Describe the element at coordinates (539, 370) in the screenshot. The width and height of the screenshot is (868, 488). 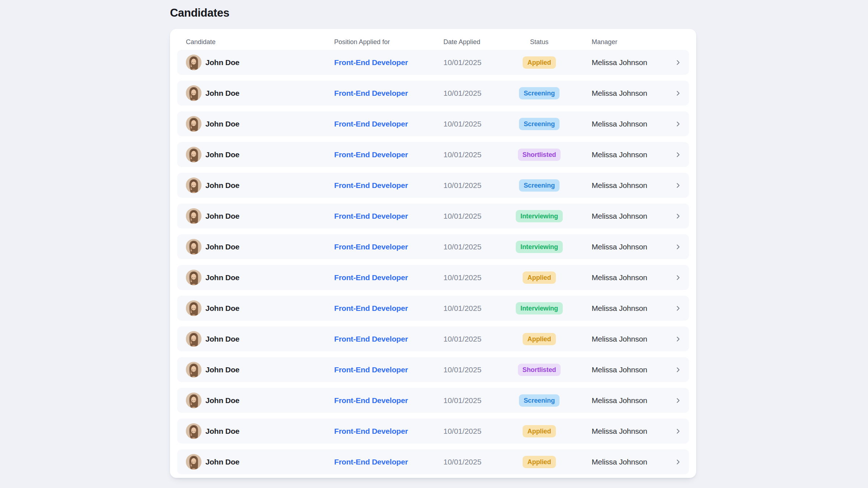
I see `status-cell: Shortlisted` at that location.